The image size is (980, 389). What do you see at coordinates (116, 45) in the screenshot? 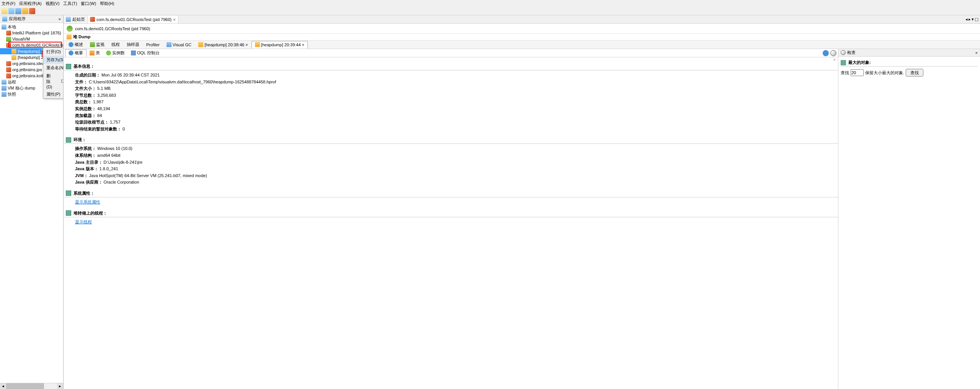
I see `sub-tab: 线程` at bounding box center [116, 45].